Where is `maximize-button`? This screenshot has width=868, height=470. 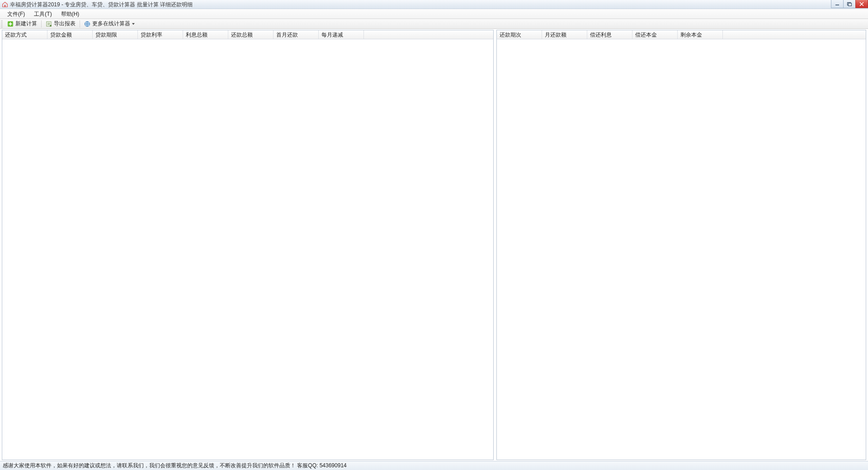
maximize-button is located at coordinates (849, 4).